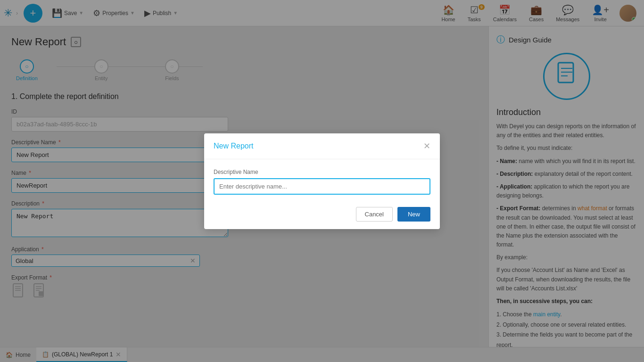  Describe the element at coordinates (322, 214) in the screenshot. I see `modal-footer: Cancel New` at that location.